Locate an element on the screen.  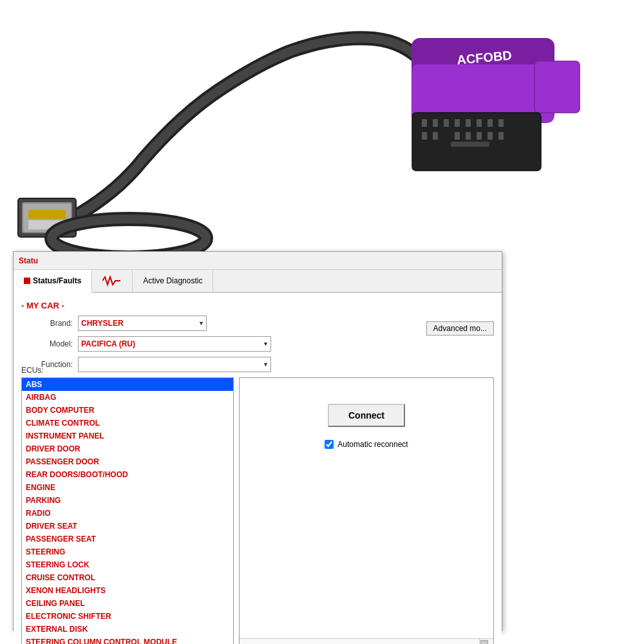
brand-label: Brand: is located at coordinates (47, 323).